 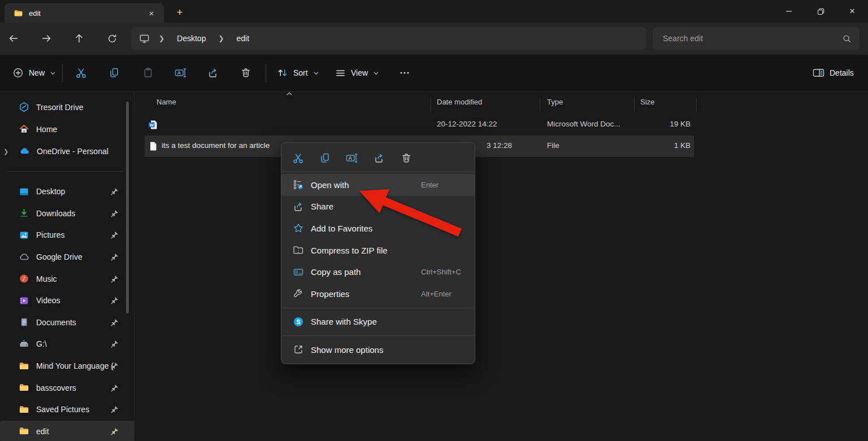 I want to click on menu-item-show-more-options: Show more options, so click(x=378, y=350).